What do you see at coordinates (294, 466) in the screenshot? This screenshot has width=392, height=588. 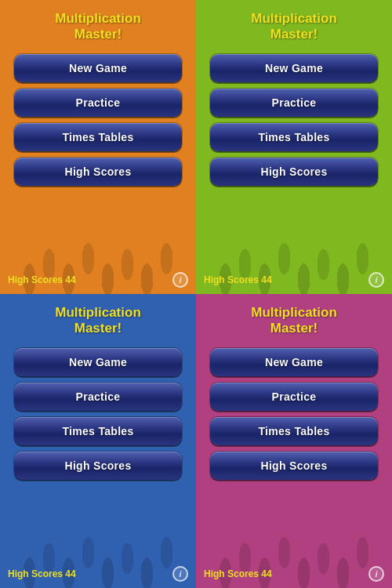 I see `high-scores-button-pink: High Scores` at bounding box center [294, 466].